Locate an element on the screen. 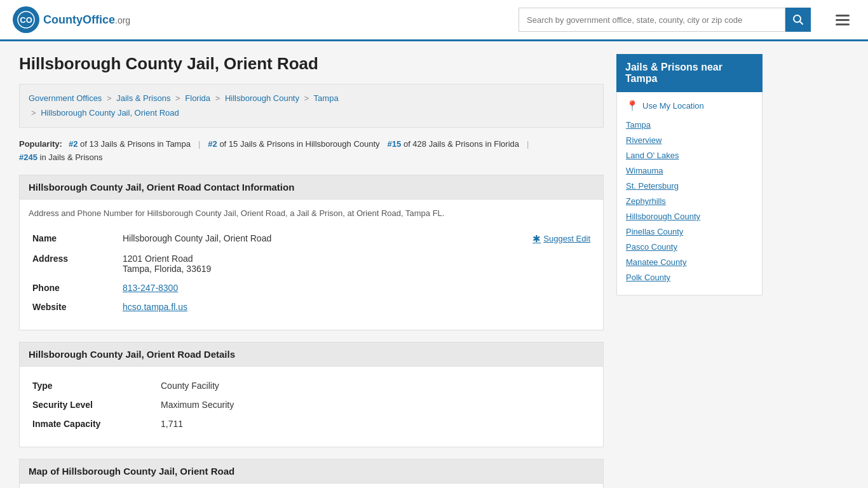 Image resolution: width=868 pixels, height=488 pixels. table-row: Inmate Capacity 1,711 is located at coordinates (311, 424).